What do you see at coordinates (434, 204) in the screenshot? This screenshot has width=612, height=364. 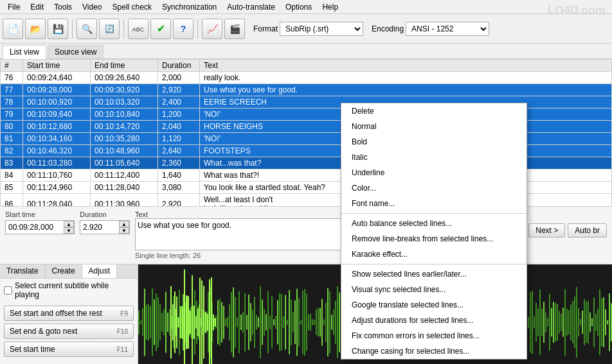 I see `context-menu-item-6: Font name...` at bounding box center [434, 204].